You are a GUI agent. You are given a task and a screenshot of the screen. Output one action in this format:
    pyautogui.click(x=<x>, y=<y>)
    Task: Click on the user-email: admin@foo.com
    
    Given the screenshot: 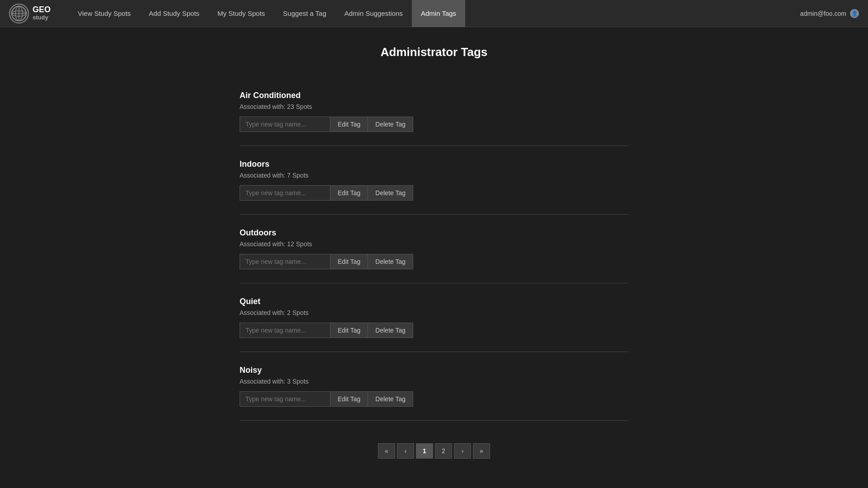 What is the action you would take?
    pyautogui.click(x=823, y=14)
    